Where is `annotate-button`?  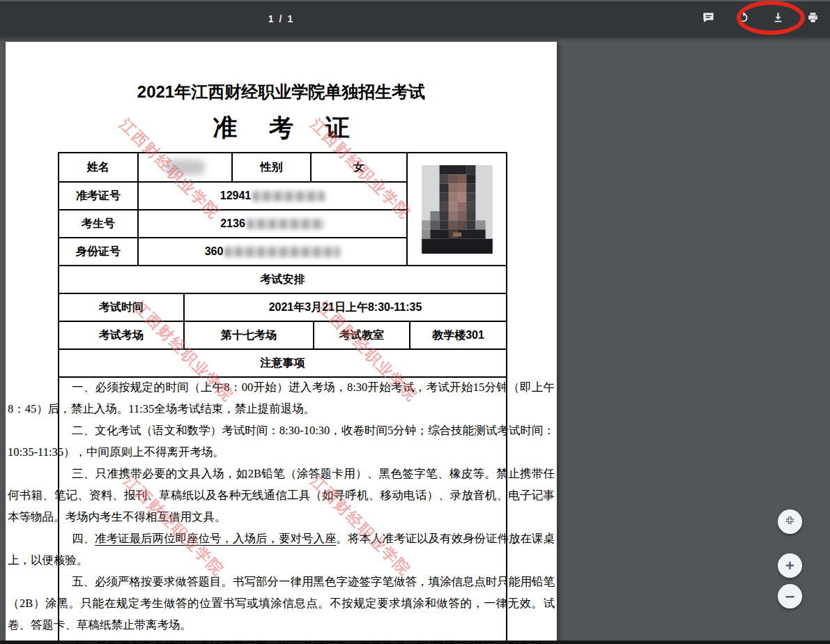 annotate-button is located at coordinates (708, 19).